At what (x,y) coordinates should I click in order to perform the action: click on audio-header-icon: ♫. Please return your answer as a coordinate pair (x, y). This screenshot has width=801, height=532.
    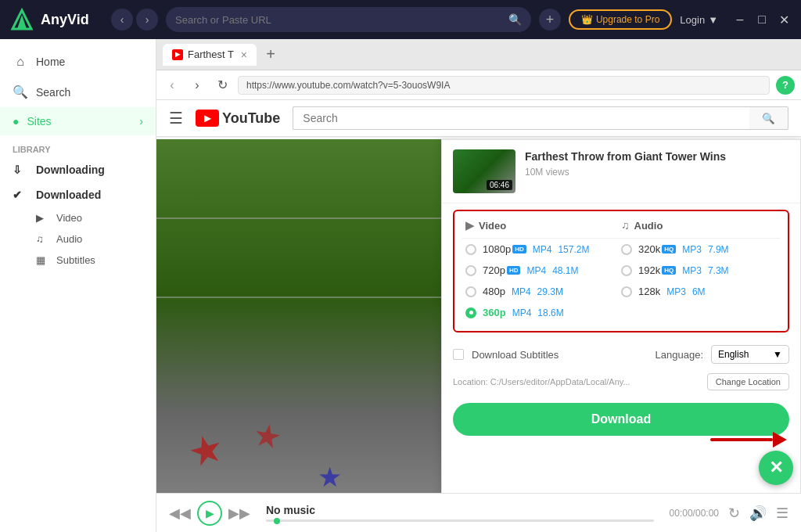
    Looking at the image, I should click on (626, 225).